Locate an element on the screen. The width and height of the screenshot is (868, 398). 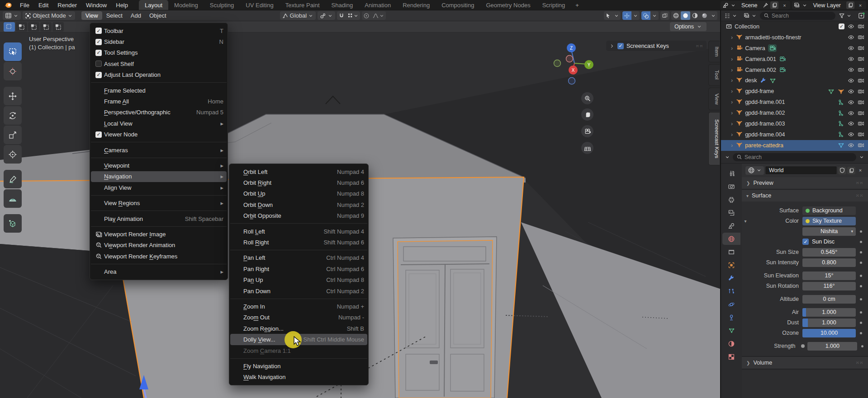
fake-user-button is located at coordinates (842, 171).